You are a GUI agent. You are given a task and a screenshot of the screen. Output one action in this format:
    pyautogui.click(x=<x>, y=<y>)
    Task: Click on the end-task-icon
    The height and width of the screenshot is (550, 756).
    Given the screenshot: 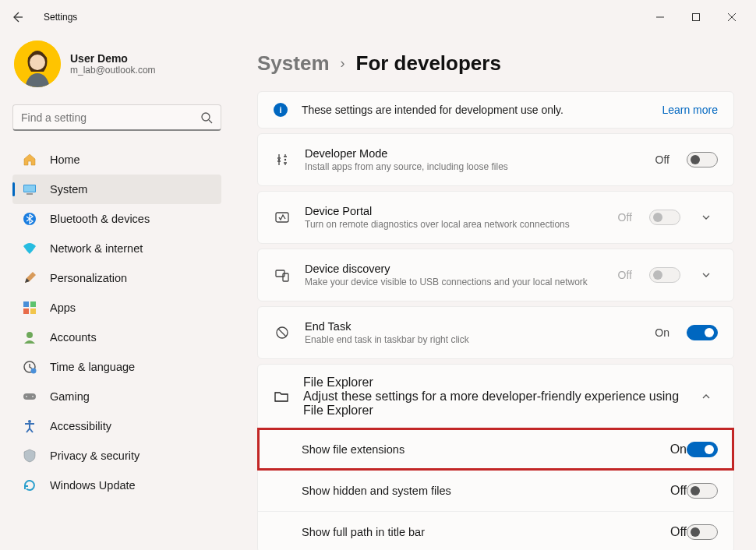 What is the action you would take?
    pyautogui.click(x=282, y=333)
    